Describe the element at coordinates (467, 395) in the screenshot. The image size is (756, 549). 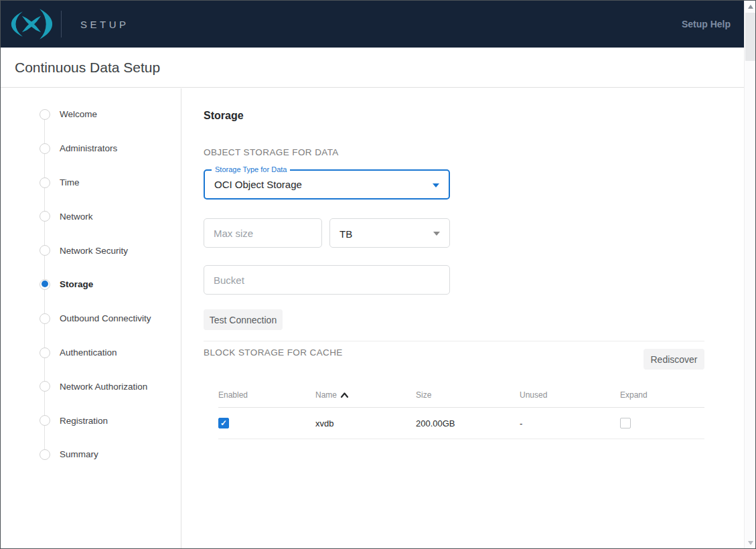
I see `column-header-size: Size` at that location.